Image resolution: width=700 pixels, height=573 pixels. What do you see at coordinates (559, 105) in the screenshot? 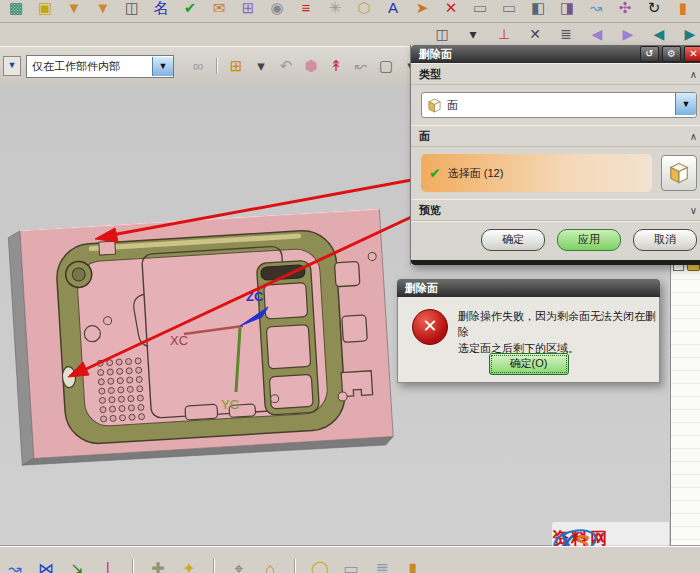
I see `type-dropdown: 面 ▼` at bounding box center [559, 105].